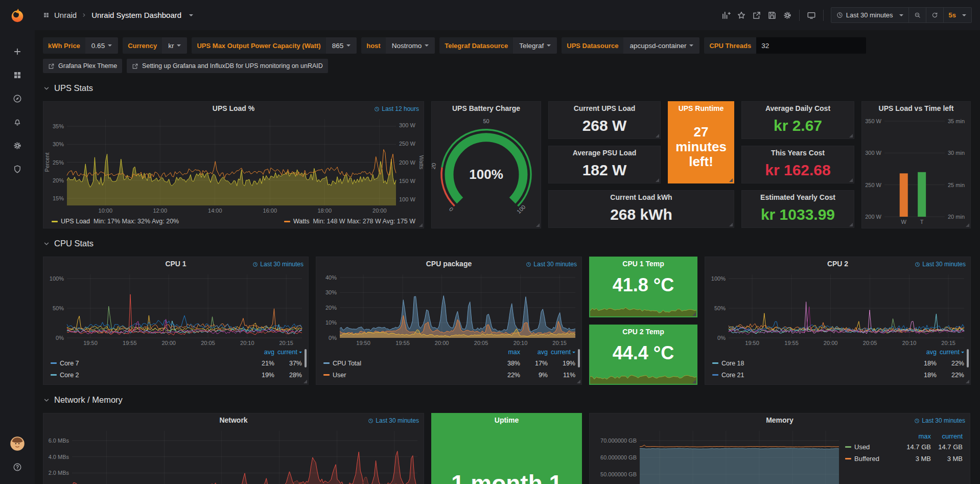 This screenshot has height=484, width=980. What do you see at coordinates (787, 15) in the screenshot?
I see `dashboard-settings-button` at bounding box center [787, 15].